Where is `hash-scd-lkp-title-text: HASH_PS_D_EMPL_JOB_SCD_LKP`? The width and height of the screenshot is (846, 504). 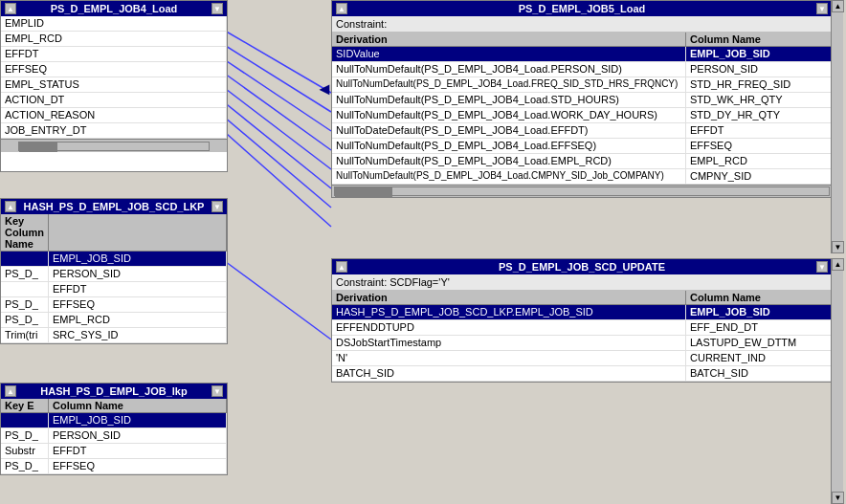 hash-scd-lkp-title-text: HASH_PS_D_EMPL_JOB_SCD_LKP is located at coordinates (114, 207).